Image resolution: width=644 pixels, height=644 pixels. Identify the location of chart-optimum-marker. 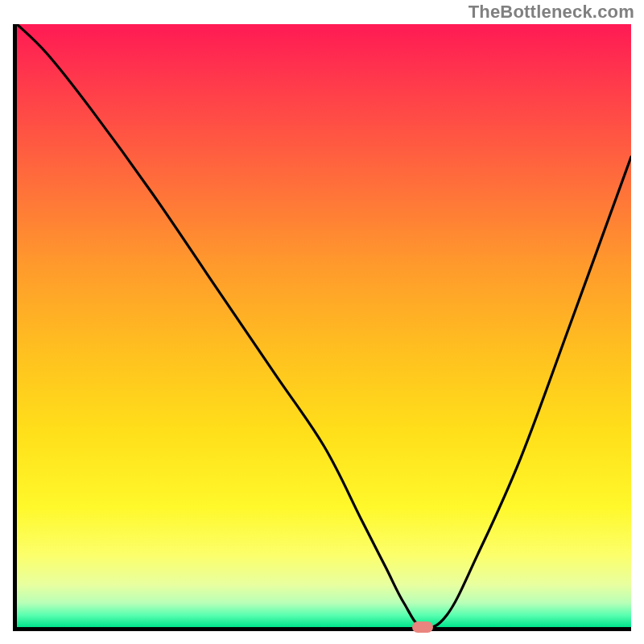
(423, 627).